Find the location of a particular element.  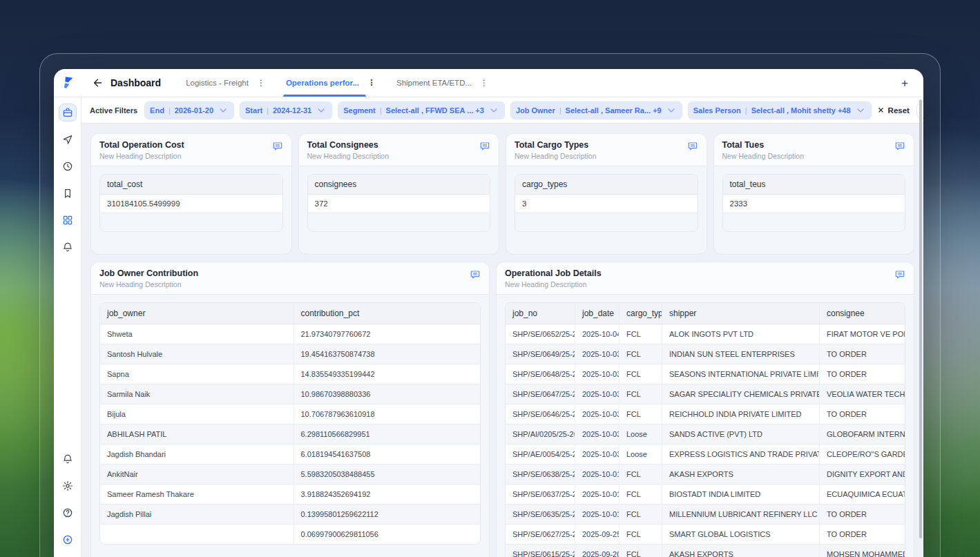

tab-operations-perfor: Operations perfor...⋮ is located at coordinates (331, 83).